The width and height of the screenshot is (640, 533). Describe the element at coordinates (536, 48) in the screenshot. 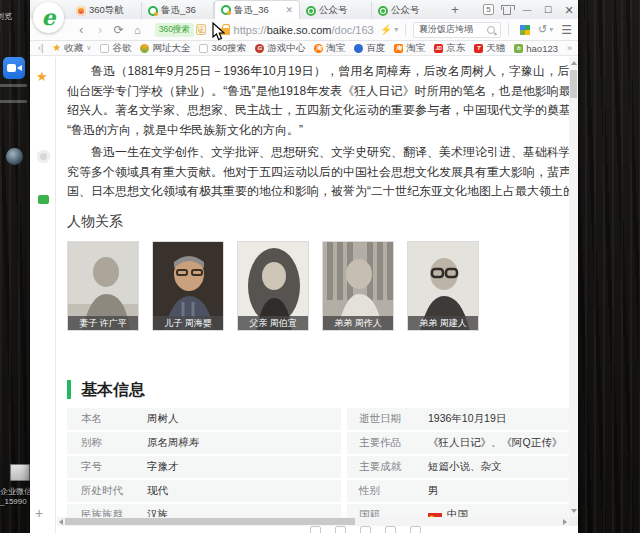

I see `bookmark-hao123: h hao123` at that location.